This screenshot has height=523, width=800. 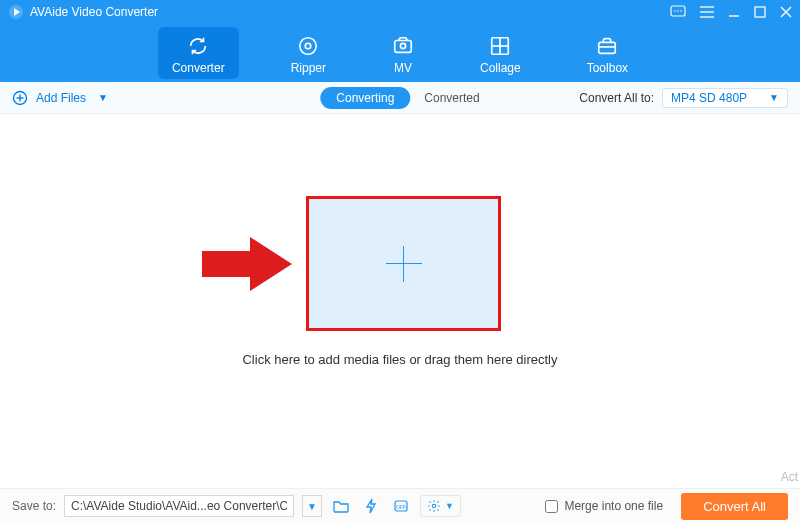 What do you see at coordinates (403, 68) in the screenshot?
I see `nav-label: MV` at bounding box center [403, 68].